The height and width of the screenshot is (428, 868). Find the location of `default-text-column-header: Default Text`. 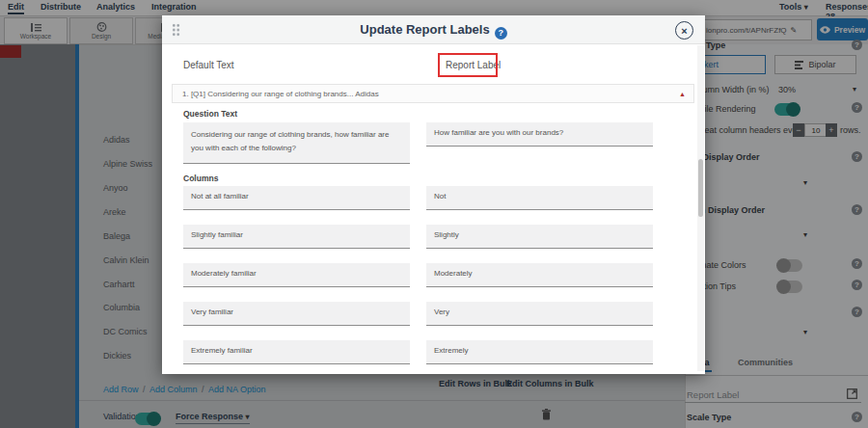

default-text-column-header: Default Text is located at coordinates (208, 66).